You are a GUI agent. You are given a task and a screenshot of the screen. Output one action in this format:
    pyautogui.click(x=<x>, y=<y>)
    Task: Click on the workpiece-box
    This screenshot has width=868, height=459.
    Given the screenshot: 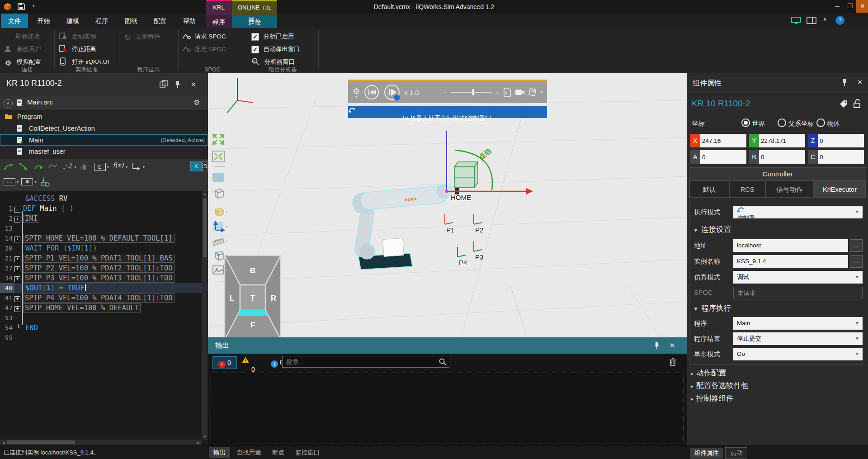 What is the action you would take?
    pyautogui.click(x=466, y=175)
    